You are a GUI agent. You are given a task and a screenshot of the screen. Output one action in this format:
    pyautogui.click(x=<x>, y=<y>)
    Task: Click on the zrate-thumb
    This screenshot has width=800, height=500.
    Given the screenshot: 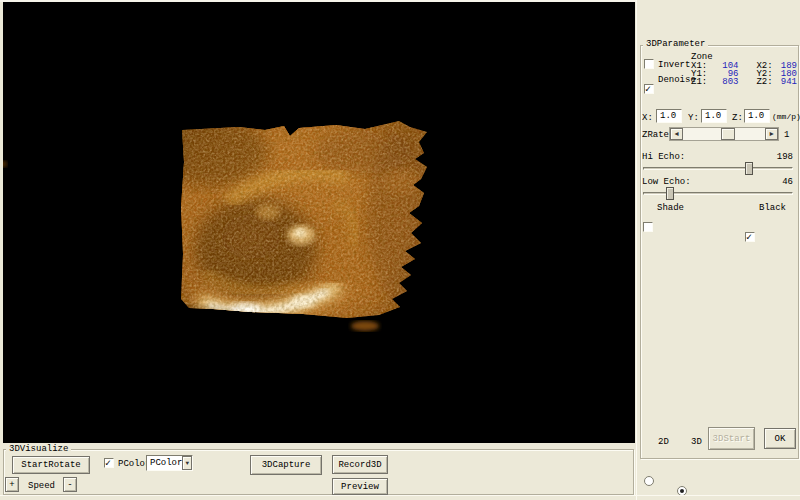 What is the action you would take?
    pyautogui.click(x=728, y=134)
    